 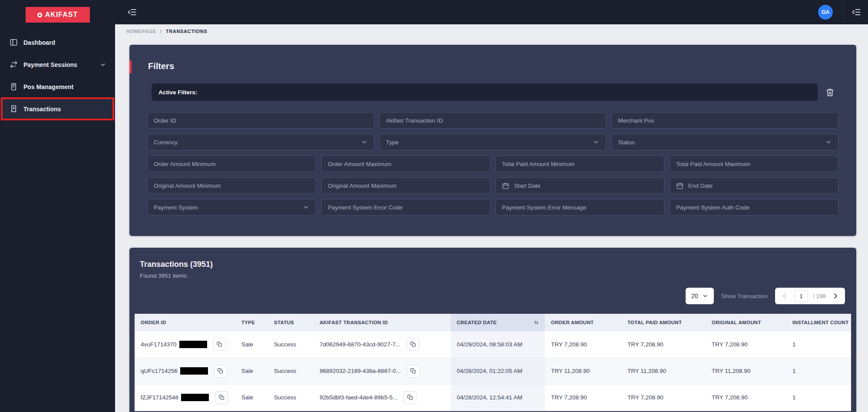 I want to click on sidebar-item-dashboard: Dashboard, so click(x=57, y=43).